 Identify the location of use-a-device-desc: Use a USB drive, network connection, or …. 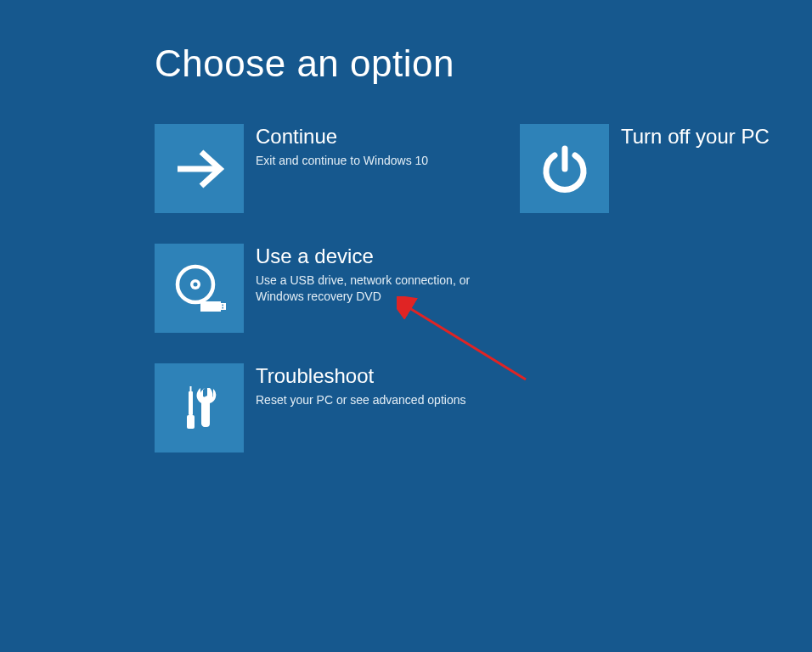
(374, 289).